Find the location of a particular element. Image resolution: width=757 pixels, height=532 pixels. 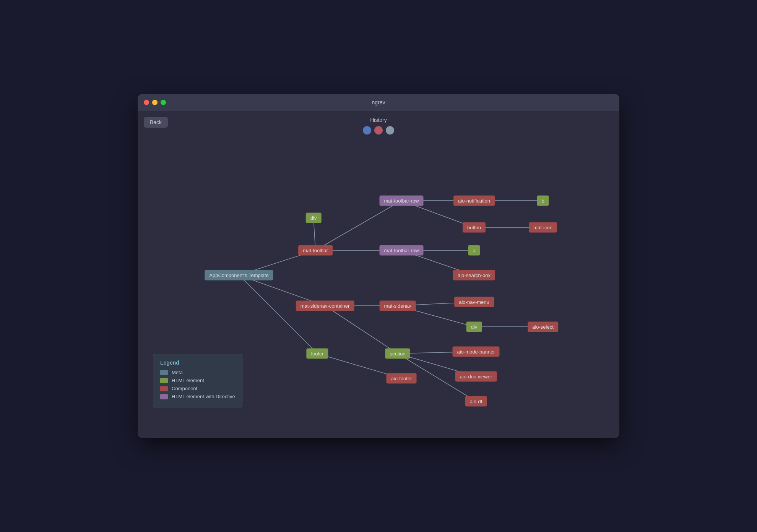

node-aio-select: aio-select is located at coordinates (543, 326).